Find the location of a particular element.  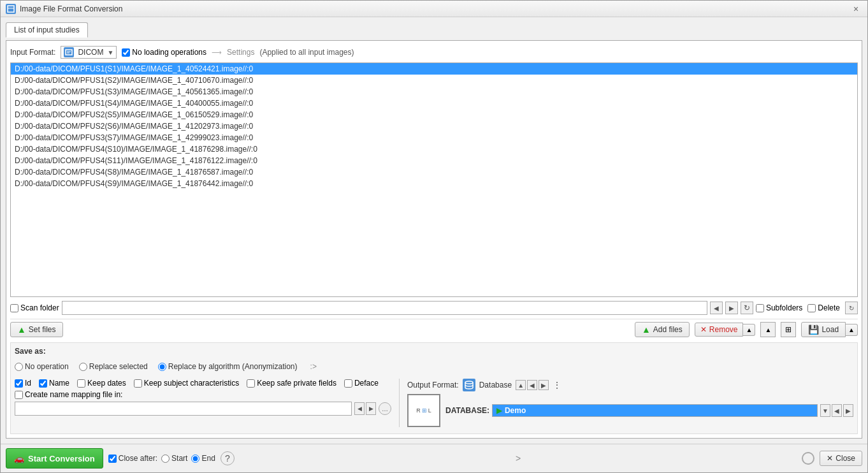

name-mapping-more: … is located at coordinates (385, 409).